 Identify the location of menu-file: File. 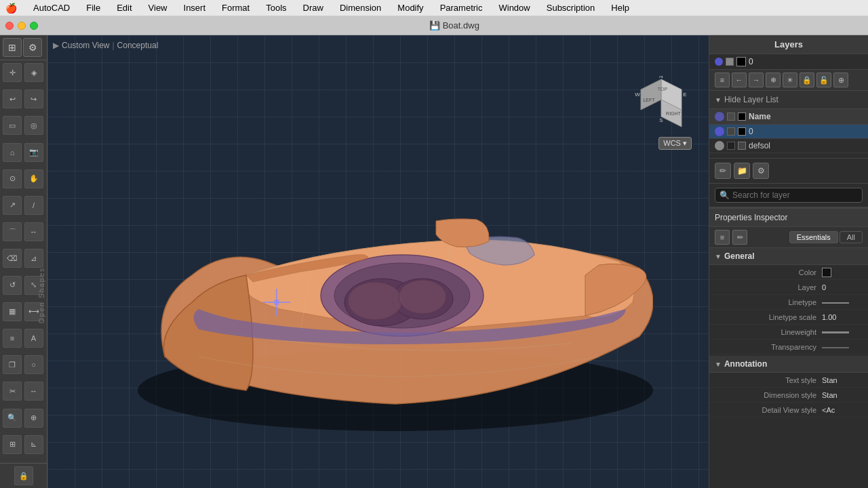
(94, 8).